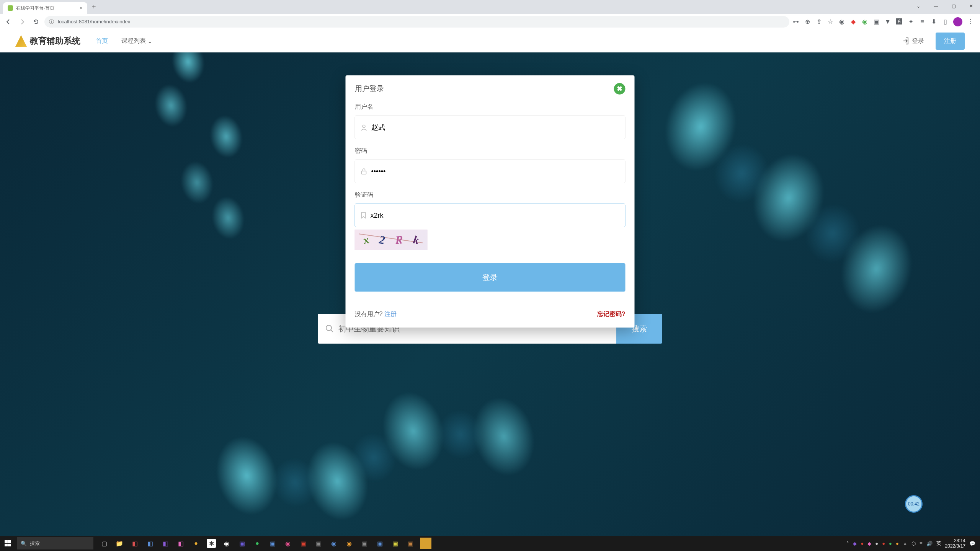 This screenshot has height=551, width=980. What do you see at coordinates (819, 22) in the screenshot?
I see `share-icon: ⇪` at bounding box center [819, 22].